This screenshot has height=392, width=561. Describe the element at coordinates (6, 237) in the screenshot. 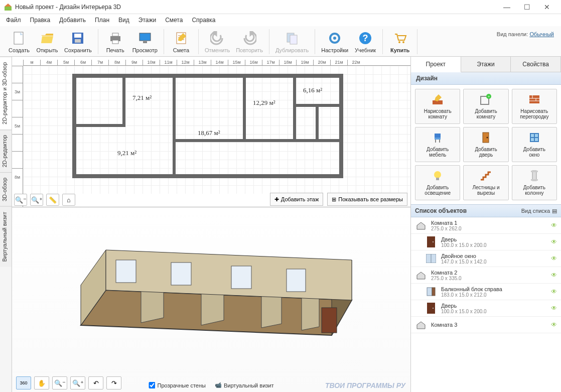

I see `tab-virtual-visit: Виртуальный визит` at that location.